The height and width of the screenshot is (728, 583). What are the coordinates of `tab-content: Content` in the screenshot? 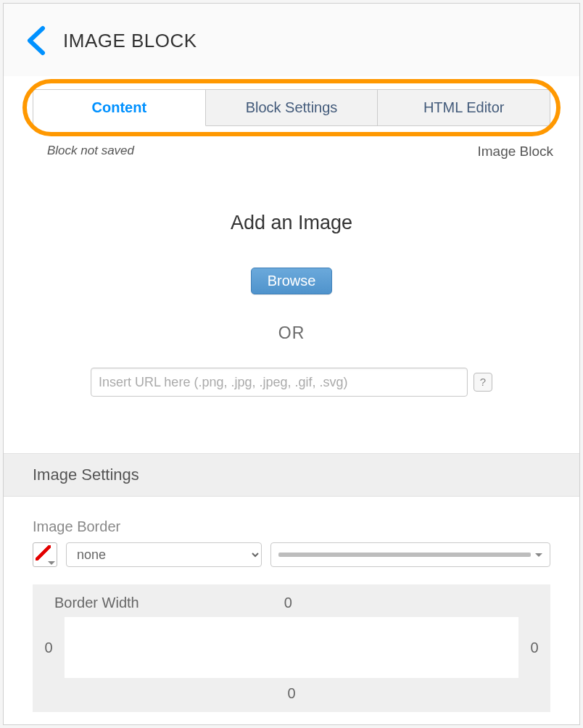 It's located at (119, 107).